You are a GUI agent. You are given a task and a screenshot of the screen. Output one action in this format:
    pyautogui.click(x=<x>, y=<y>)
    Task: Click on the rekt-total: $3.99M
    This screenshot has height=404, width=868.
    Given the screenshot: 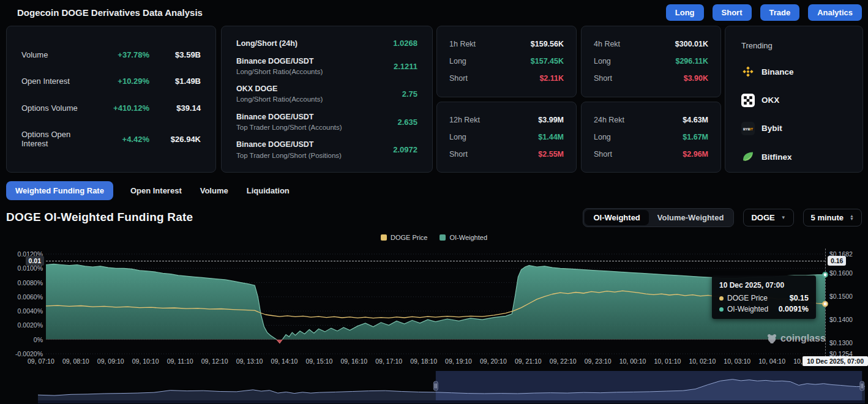 What is the action you would take?
    pyautogui.click(x=551, y=120)
    